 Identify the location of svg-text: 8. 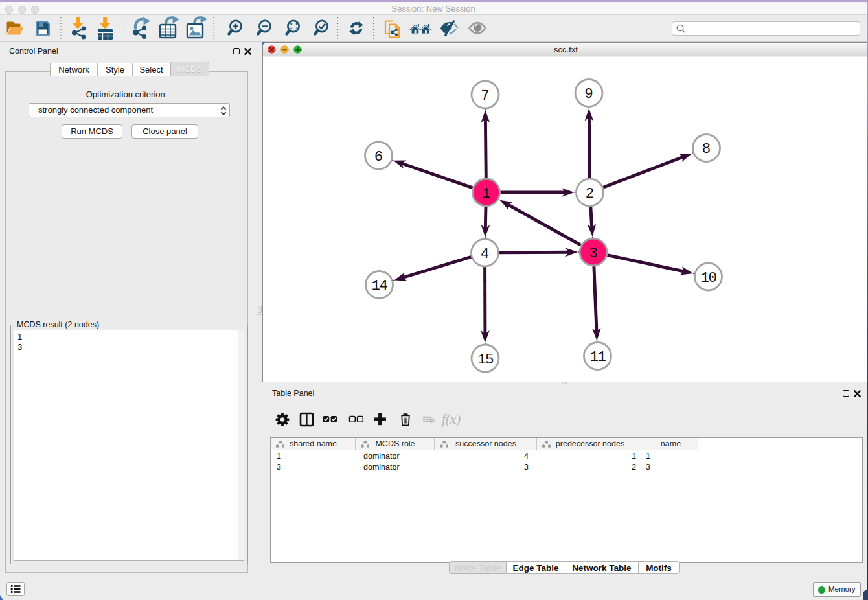
(706, 149).